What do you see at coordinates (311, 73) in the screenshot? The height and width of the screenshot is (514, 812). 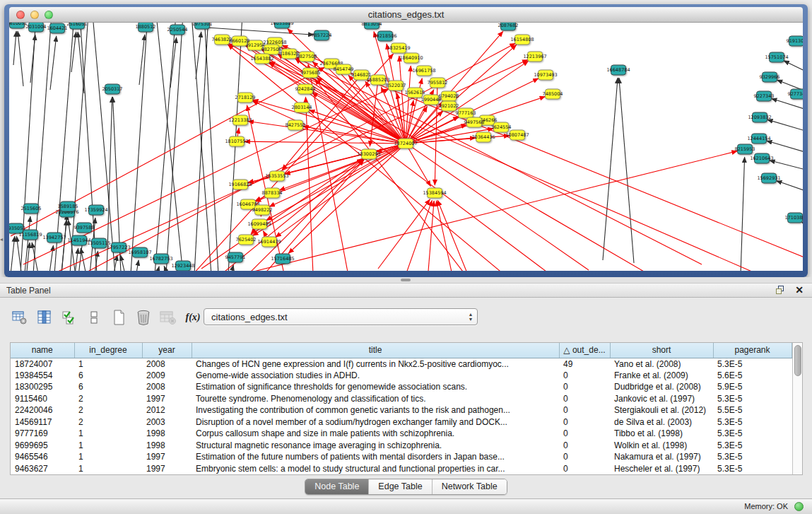 I see `graph-node: 3975685` at bounding box center [311, 73].